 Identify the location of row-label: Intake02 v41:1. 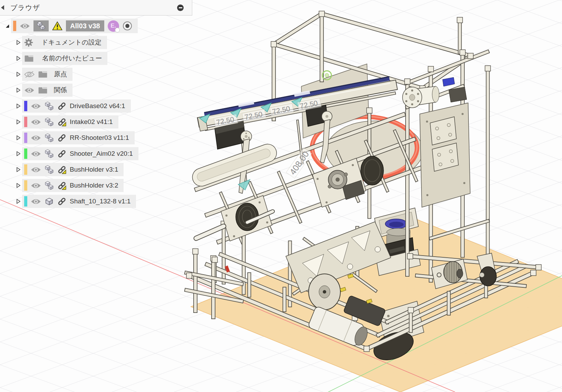
(91, 122).